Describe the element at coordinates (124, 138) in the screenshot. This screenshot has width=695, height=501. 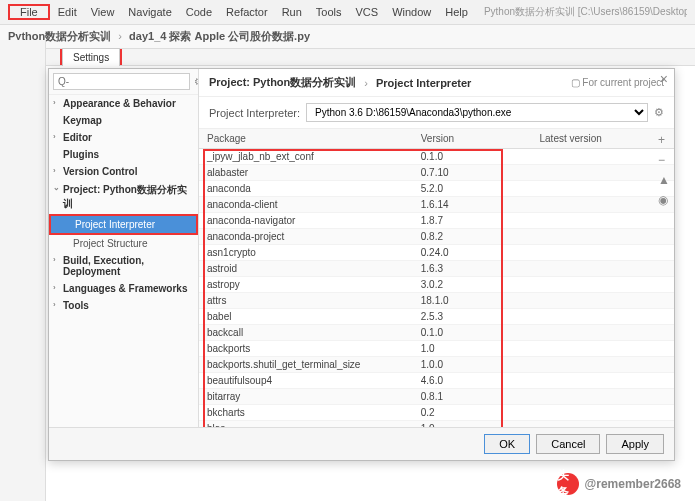
I see `tree-item-2: ›Editor` at that location.